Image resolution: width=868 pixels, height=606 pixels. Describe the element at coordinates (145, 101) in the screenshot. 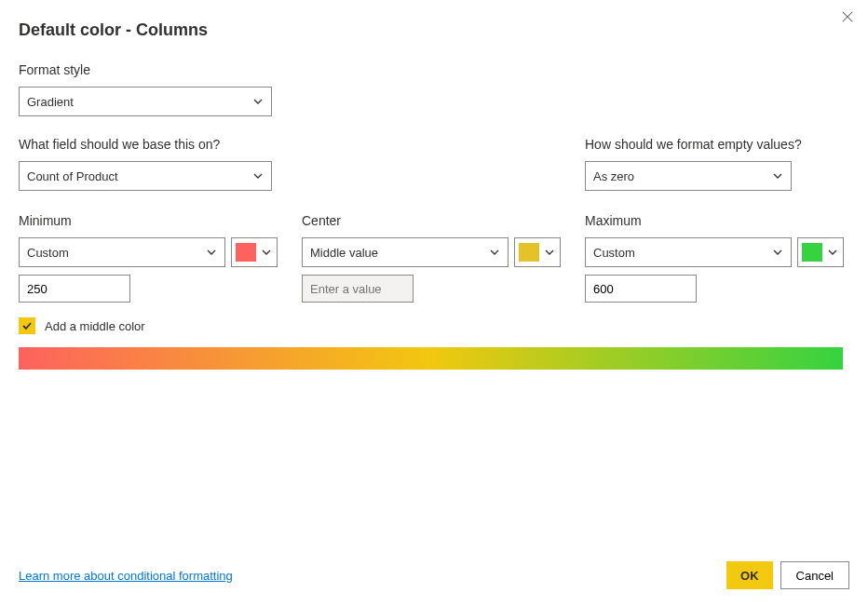

I see `format-style-select: Gradient` at that location.